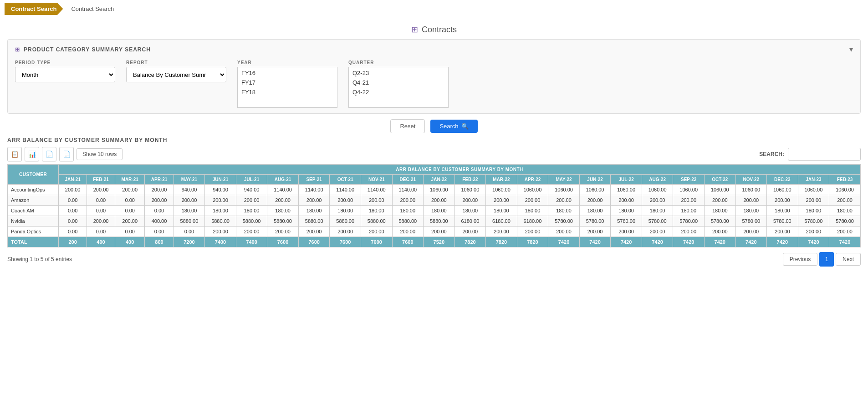 This screenshot has height=408, width=868. Describe the element at coordinates (434, 200) in the screenshot. I see `table-row: Amazon0.000.000.00200.00200.00200.00200.…` at that location.